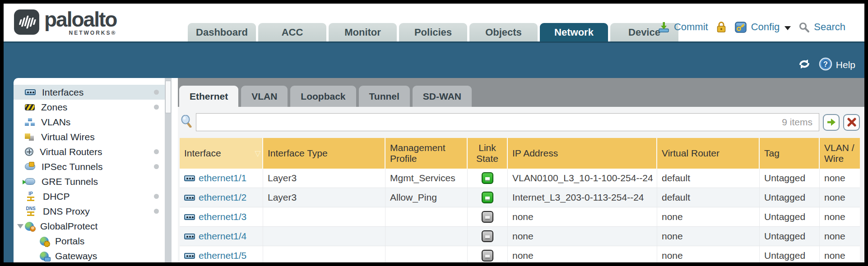 This screenshot has height=266, width=868. Describe the element at coordinates (223, 236) in the screenshot. I see `interface-link: ethernet1/4` at that location.